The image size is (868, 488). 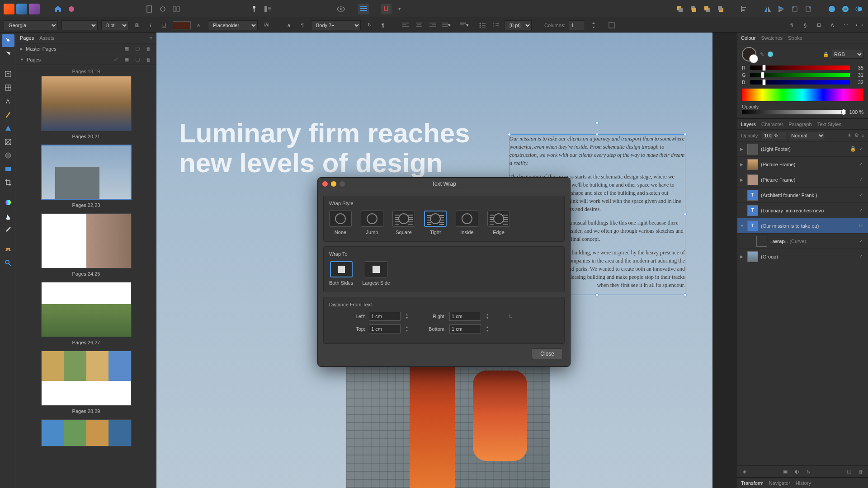 I want to click on tab-paragraph: Paragraph, so click(x=800, y=124).